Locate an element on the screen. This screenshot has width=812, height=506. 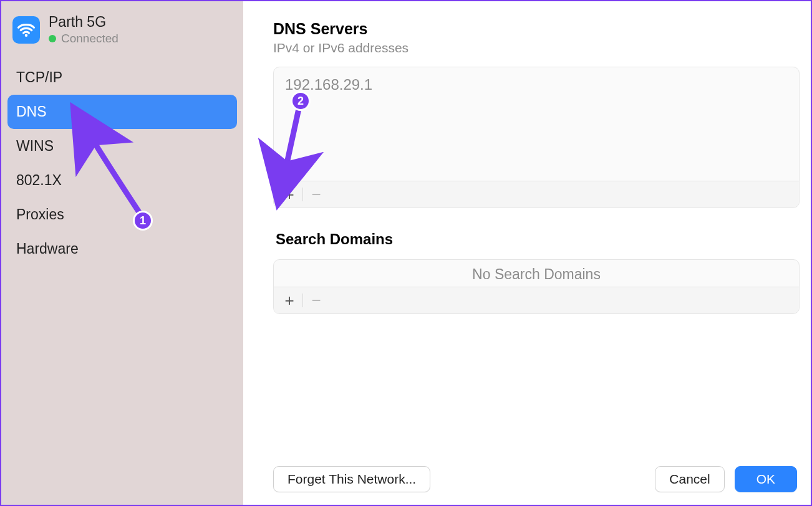
sidebar-item-wins: WINS is located at coordinates (122, 146).